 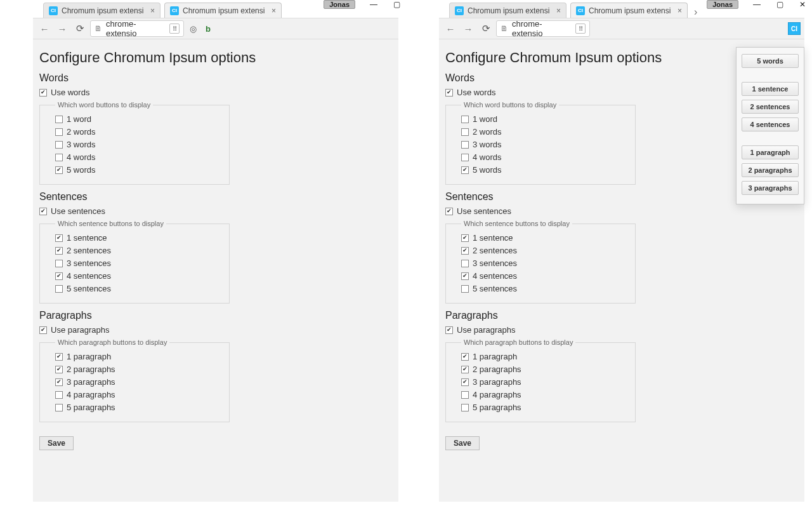 What do you see at coordinates (770, 107) in the screenshot?
I see `popup-insert-button: 2 sentences` at bounding box center [770, 107].